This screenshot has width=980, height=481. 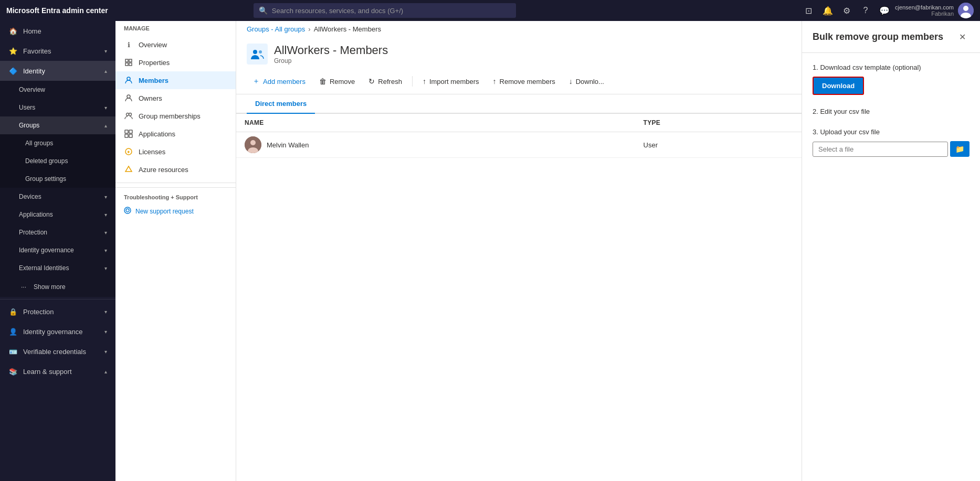 What do you see at coordinates (276, 29) in the screenshot?
I see `breadcrumb-link-groups: Groups - All groups` at bounding box center [276, 29].